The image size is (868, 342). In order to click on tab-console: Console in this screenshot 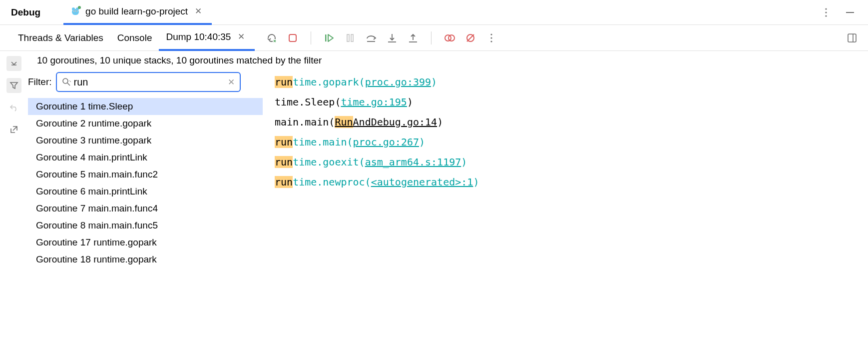, I will do `click(135, 38)`.